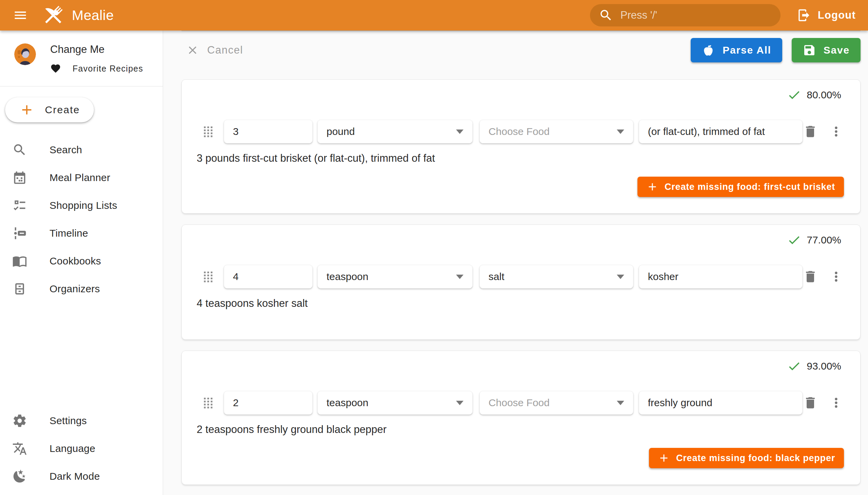 Image resolution: width=868 pixels, height=495 pixels. Describe the element at coordinates (82, 451) in the screenshot. I see `sidebar-footer: Settings Language Dark Mode` at that location.